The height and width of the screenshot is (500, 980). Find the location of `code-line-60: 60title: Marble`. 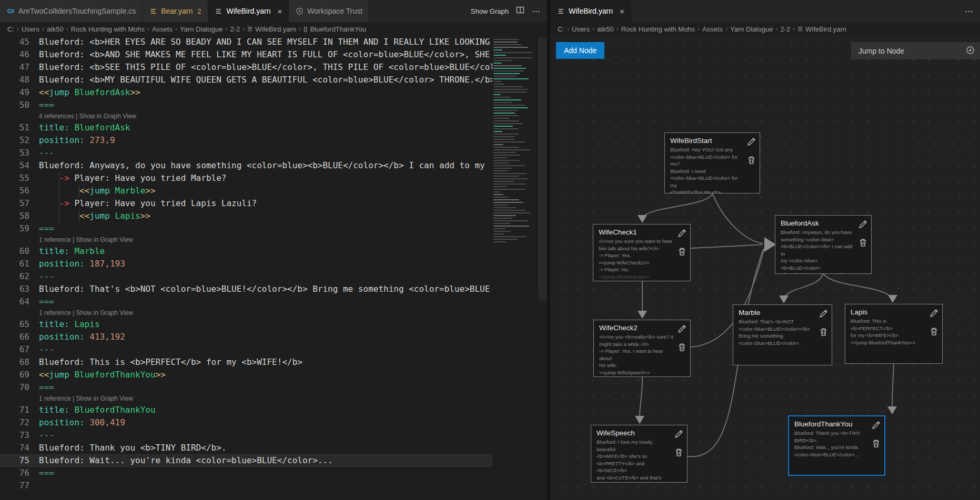

code-line-60: 60title: Marble is located at coordinates (246, 251).